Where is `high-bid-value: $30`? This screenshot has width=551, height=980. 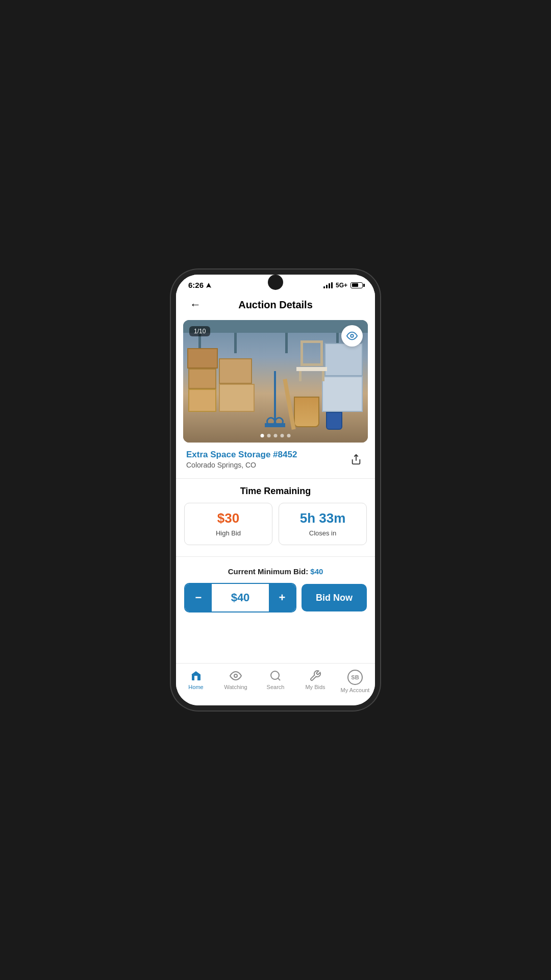 high-bid-value: $30 is located at coordinates (229, 519).